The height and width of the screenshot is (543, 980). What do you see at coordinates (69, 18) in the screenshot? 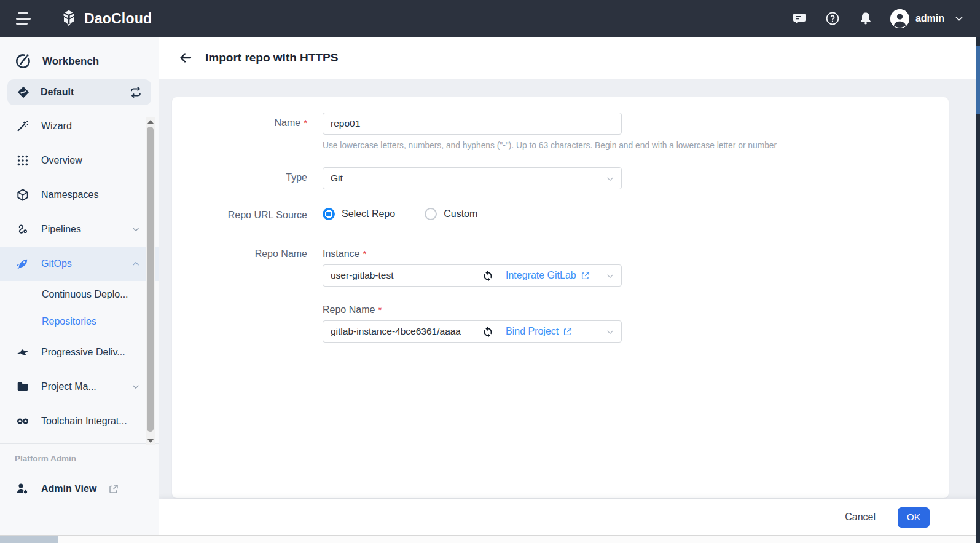
I see `daocloud-logo-icon` at bounding box center [69, 18].